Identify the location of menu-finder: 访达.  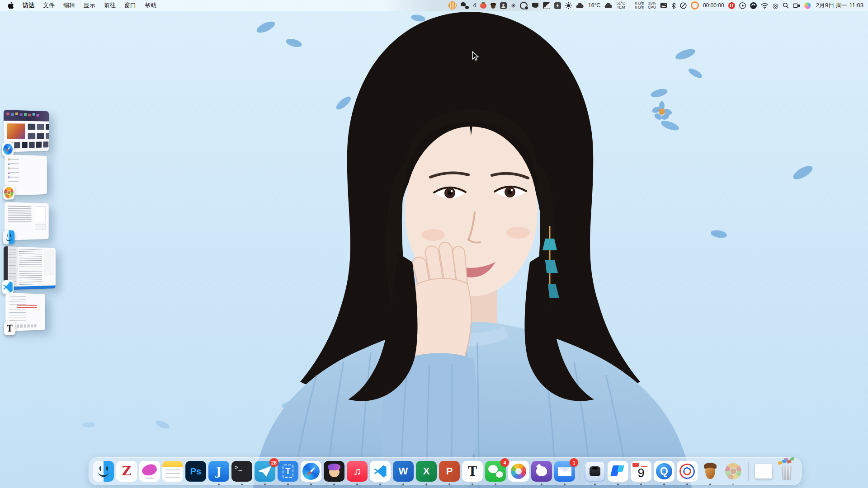
(28, 5).